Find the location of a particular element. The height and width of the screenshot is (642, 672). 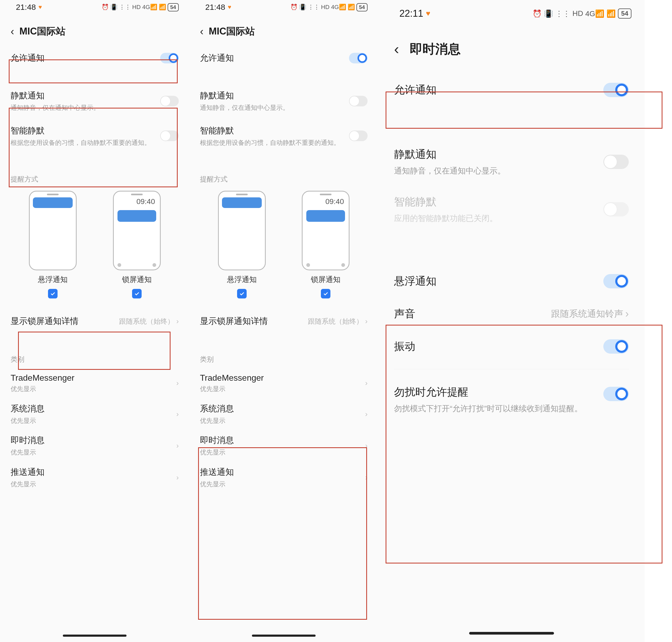

status-time: 21:48 is located at coordinates (215, 7).